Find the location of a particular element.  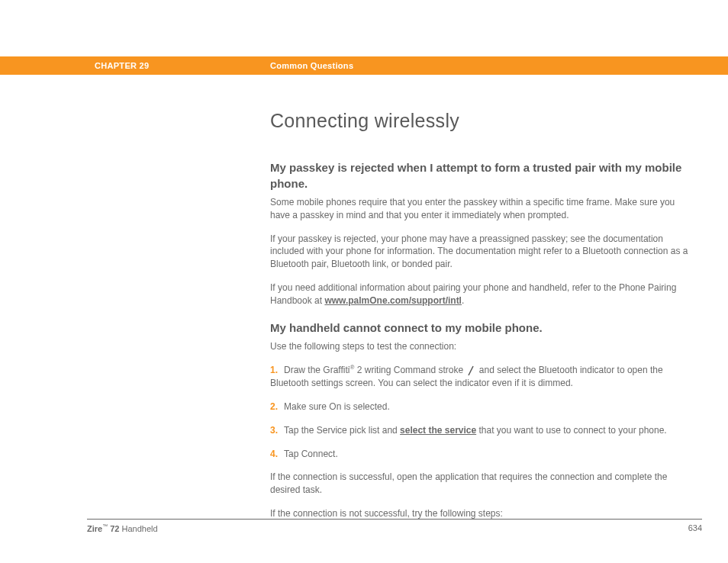

step-number: 4. is located at coordinates (274, 454).